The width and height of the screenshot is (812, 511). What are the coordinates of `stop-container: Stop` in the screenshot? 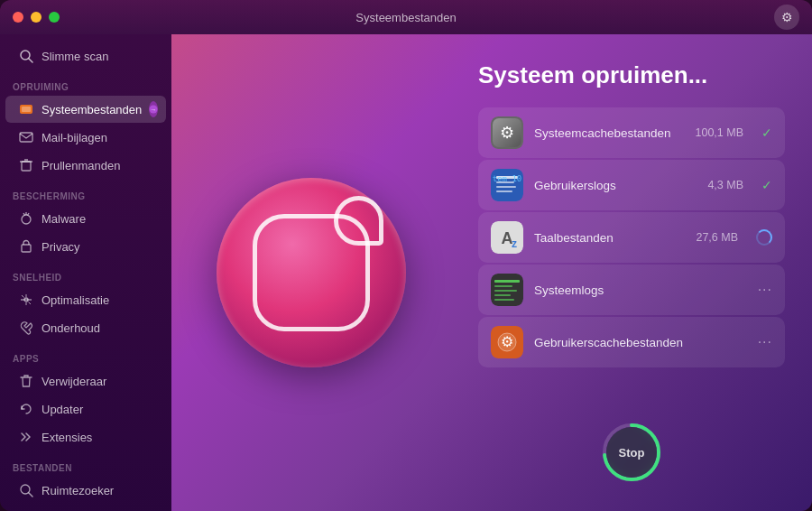 It's located at (632, 452).